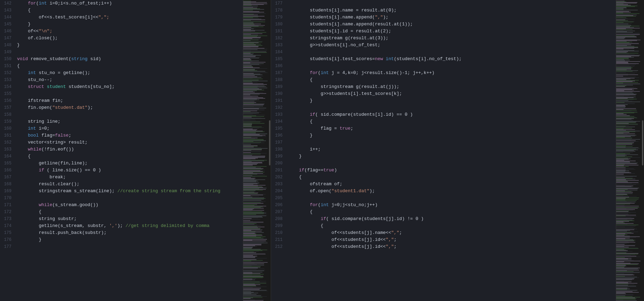 This screenshot has height=301, width=644. What do you see at coordinates (129, 80) in the screenshot?
I see `line-content: stu_no--;` at bounding box center [129, 80].